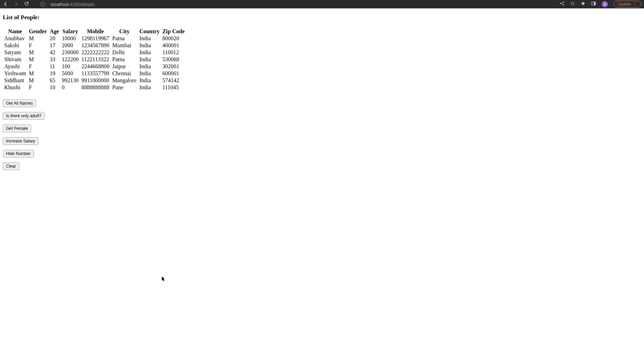 This screenshot has height=350, width=644. What do you see at coordinates (70, 52) in the screenshot?
I see `cell-salary: 230000` at bounding box center [70, 52].